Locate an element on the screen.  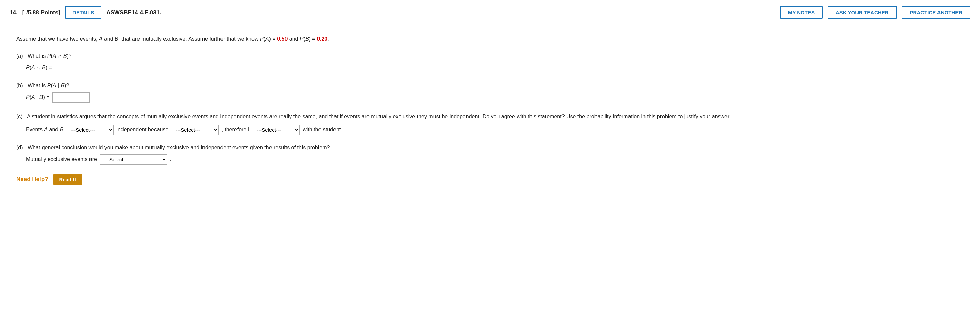
part-d: (d) What general conclusion would you ma… is located at coordinates (490, 155).